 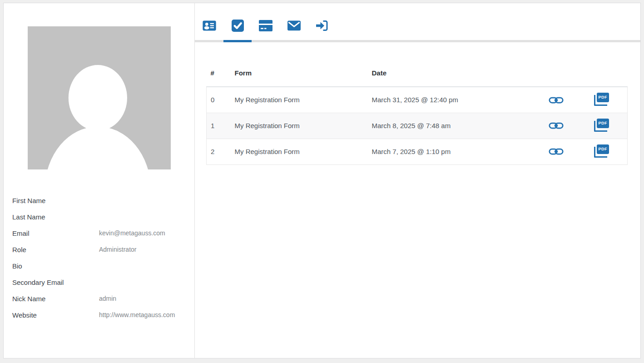 I want to click on field-label: Last Name, so click(x=55, y=217).